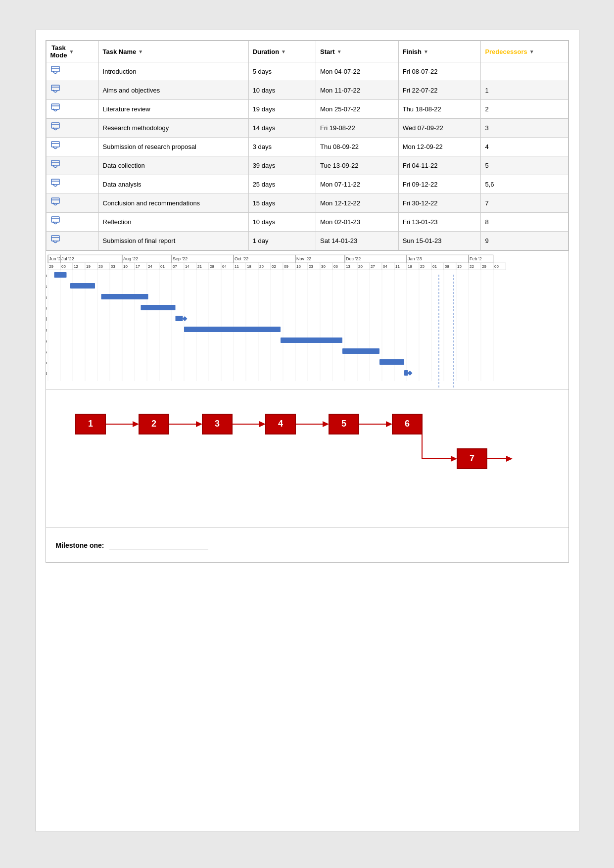  I want to click on node-7-label: 7, so click(472, 458).